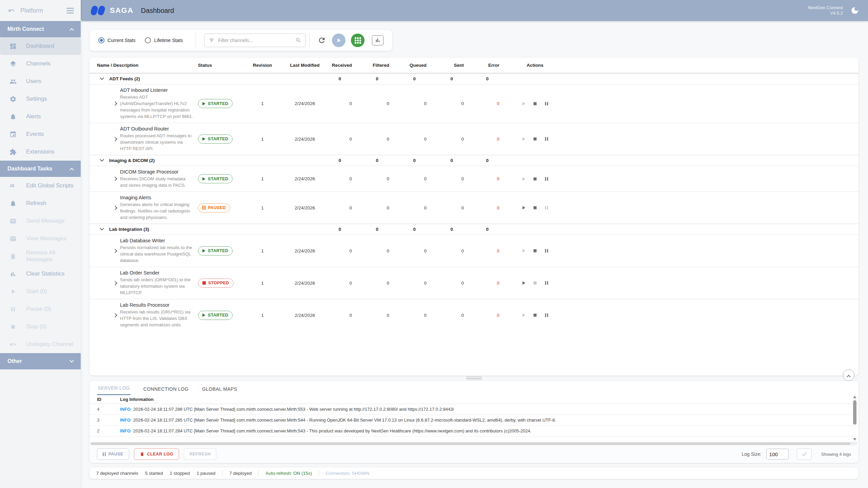 The image size is (868, 488). I want to click on sidebar-item-dashboard: Dashboard, so click(40, 46).